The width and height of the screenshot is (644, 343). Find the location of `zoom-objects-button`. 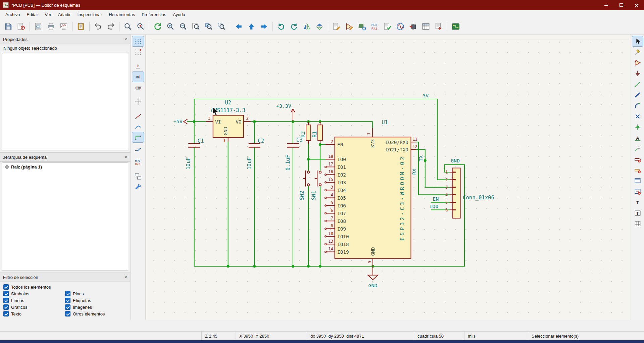

zoom-objects-button is located at coordinates (209, 27).